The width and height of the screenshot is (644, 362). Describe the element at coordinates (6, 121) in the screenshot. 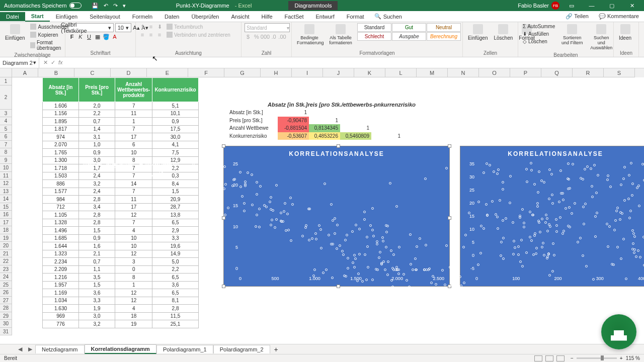

I see `row-head-4: 4` at that location.